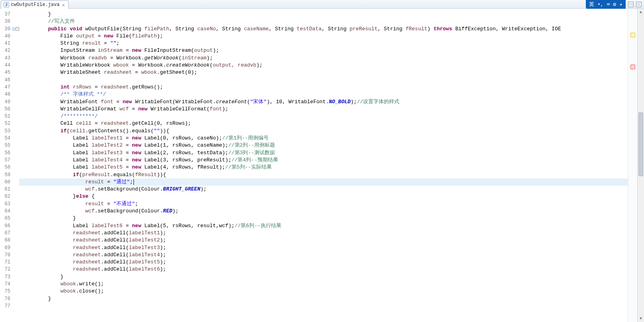  Describe the element at coordinates (332, 138) in the screenshot. I see `code-line: Label labelTest1 = new Label(0, rsRows, …` at that location.